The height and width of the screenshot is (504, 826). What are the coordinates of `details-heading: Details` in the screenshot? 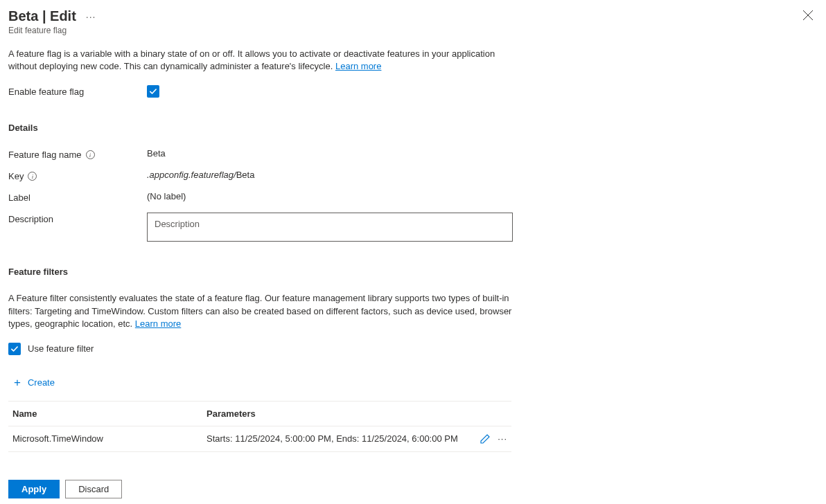 It's located at (413, 127).